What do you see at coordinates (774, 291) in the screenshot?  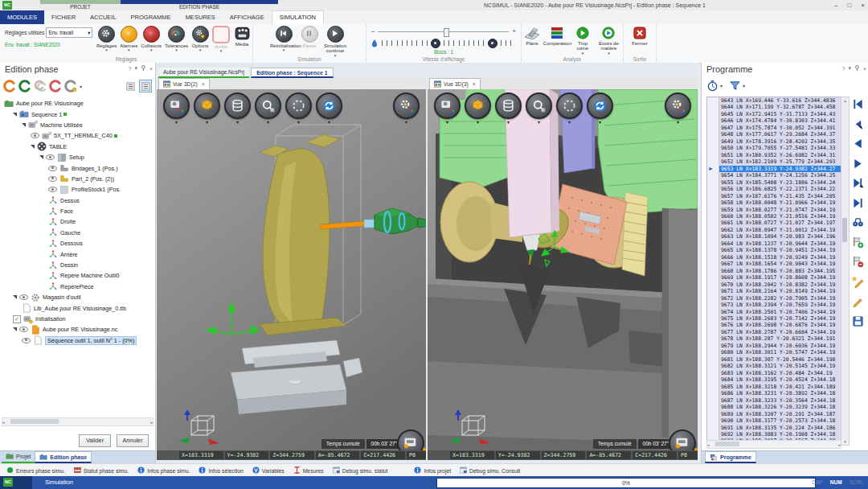 I see `program-line: 9671 LN X+188.2164 Y-20.8149 Z+344.19` at bounding box center [774, 291].